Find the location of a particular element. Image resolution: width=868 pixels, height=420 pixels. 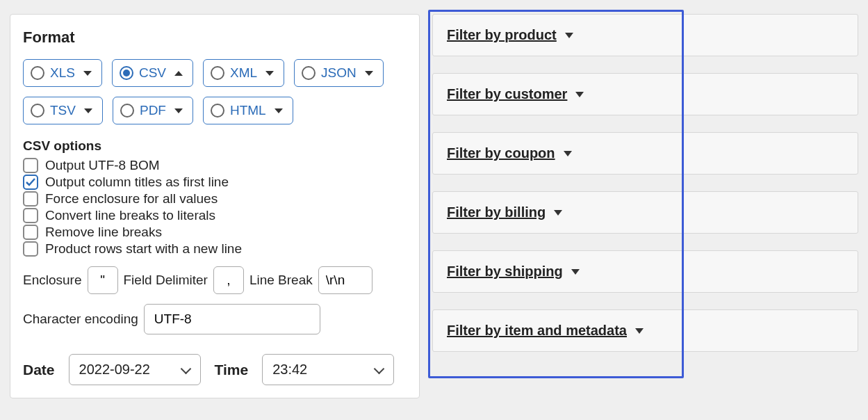

check-label: Output UTF-8 BOM is located at coordinates (103, 165).